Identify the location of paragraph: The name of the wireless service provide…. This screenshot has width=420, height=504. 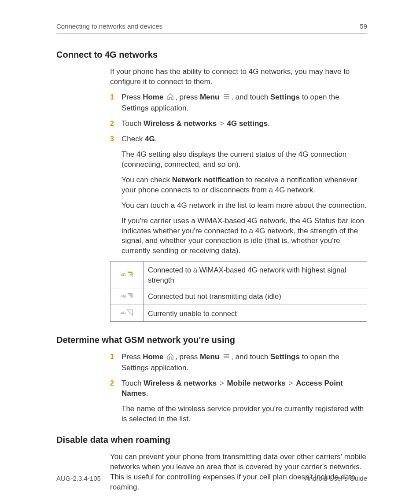
(244, 414).